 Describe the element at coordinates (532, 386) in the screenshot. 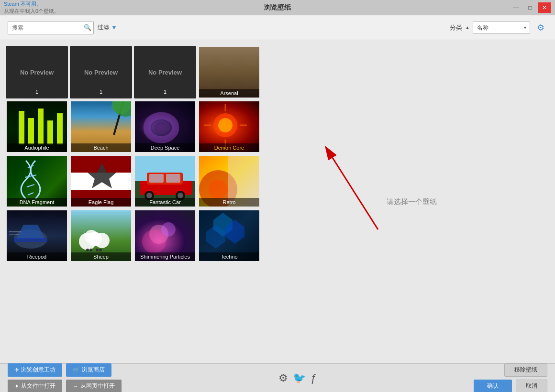

I see `cancel-button: 取消` at that location.